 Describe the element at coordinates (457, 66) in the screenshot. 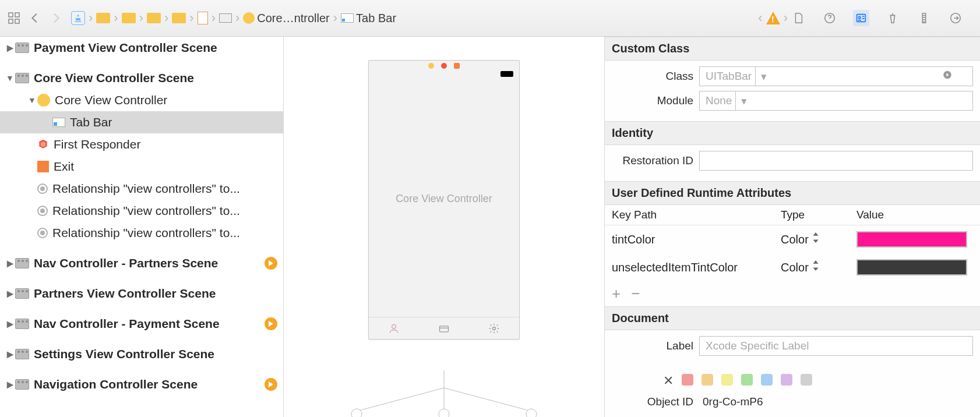

I see `dock-exit-icon` at that location.